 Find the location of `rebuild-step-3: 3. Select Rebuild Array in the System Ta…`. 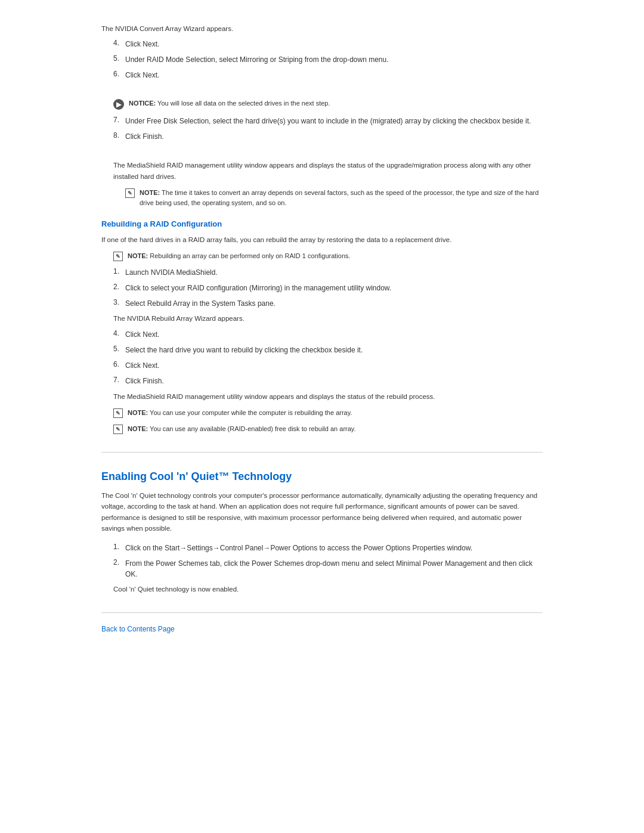

rebuild-step-3: 3. Select Rebuild Array in the System Ta… is located at coordinates (328, 304).